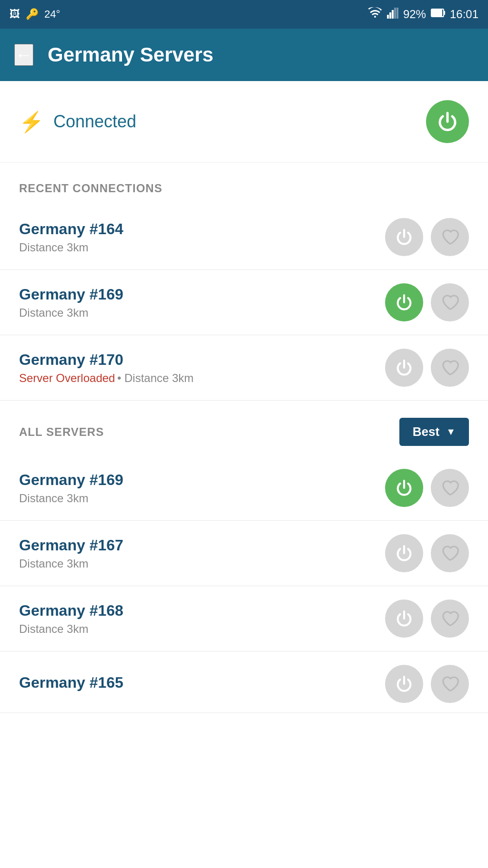 The width and height of the screenshot is (488, 868). What do you see at coordinates (61, 432) in the screenshot?
I see `all-servers-label: ALL SERVERS` at bounding box center [61, 432].